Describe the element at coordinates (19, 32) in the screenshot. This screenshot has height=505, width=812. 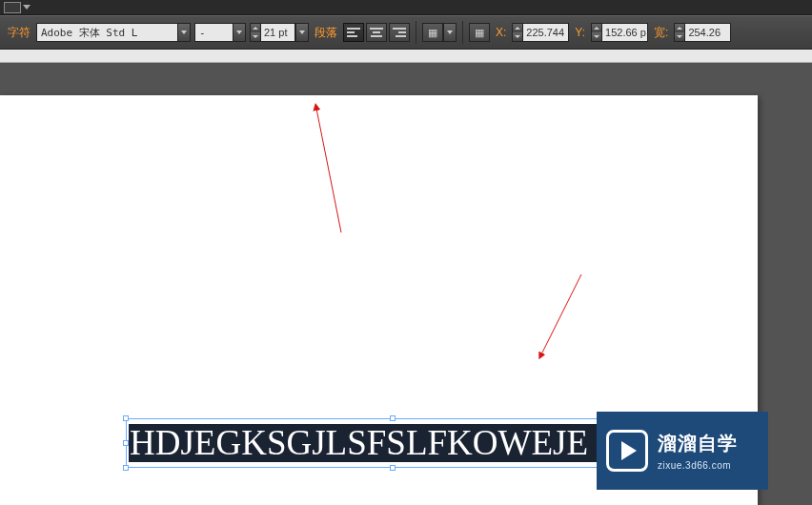
I see `character-label: 字符` at that location.